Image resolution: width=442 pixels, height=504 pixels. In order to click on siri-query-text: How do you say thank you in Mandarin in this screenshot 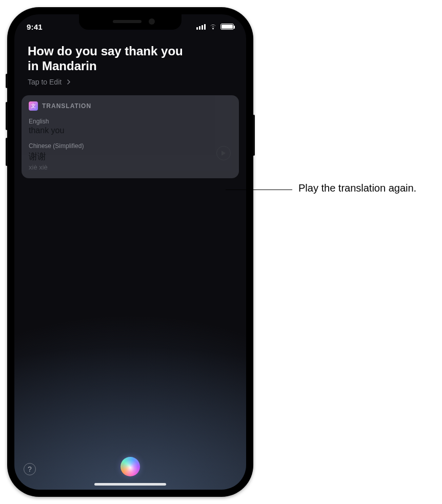, I will do `click(112, 59)`.